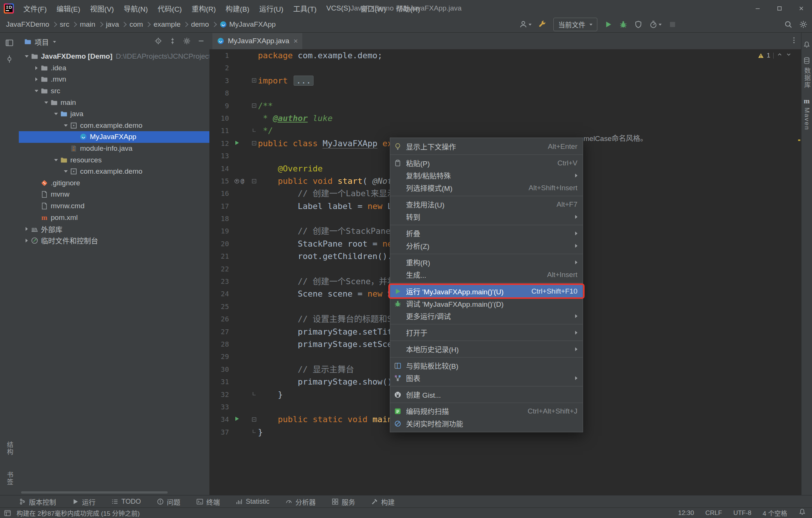 This screenshot has height=518, width=812. Describe the element at coordinates (505, 106) in the screenshot. I see `editor-line: 9/**` at that location.